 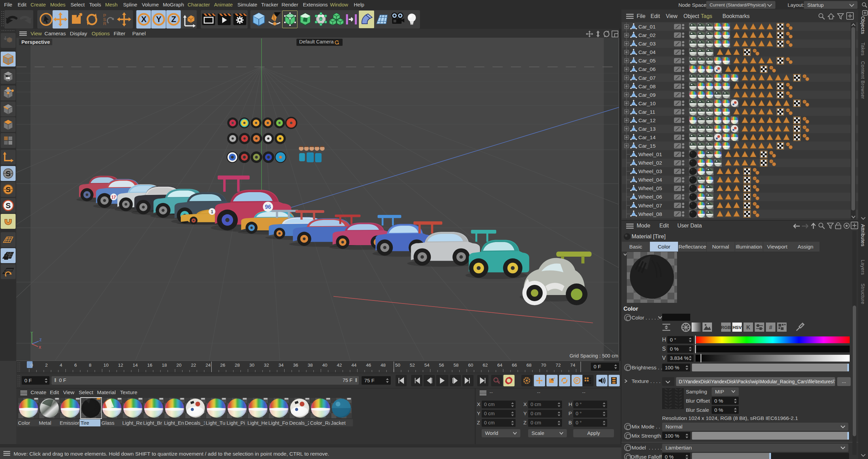 What do you see at coordinates (300, 423) in the screenshot?
I see `svg-text: Decals_2` at bounding box center [300, 423].